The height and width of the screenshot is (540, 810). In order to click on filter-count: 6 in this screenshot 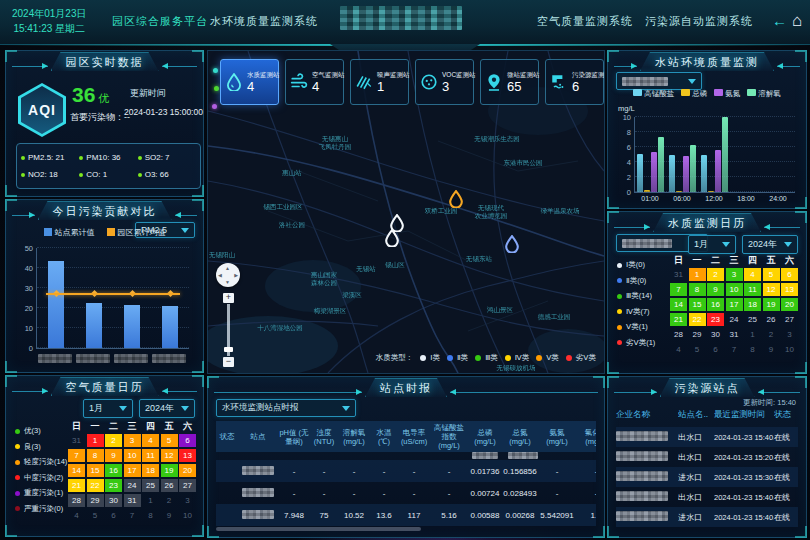, I will do `click(588, 86)`.